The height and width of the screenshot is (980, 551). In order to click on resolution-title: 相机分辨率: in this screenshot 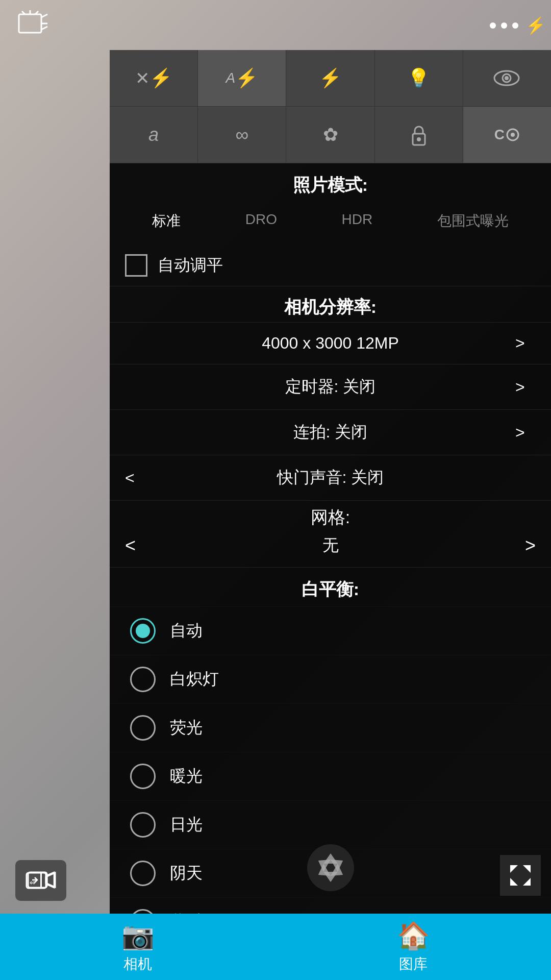, I will do `click(331, 307)`.